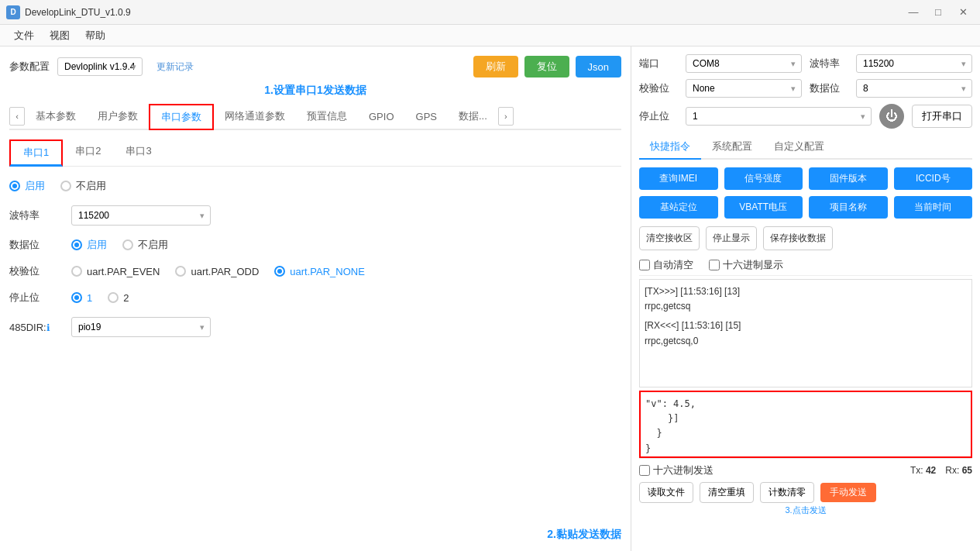 The height and width of the screenshot is (551, 980). I want to click on tab-custom-config: 自定义配置, so click(799, 147).